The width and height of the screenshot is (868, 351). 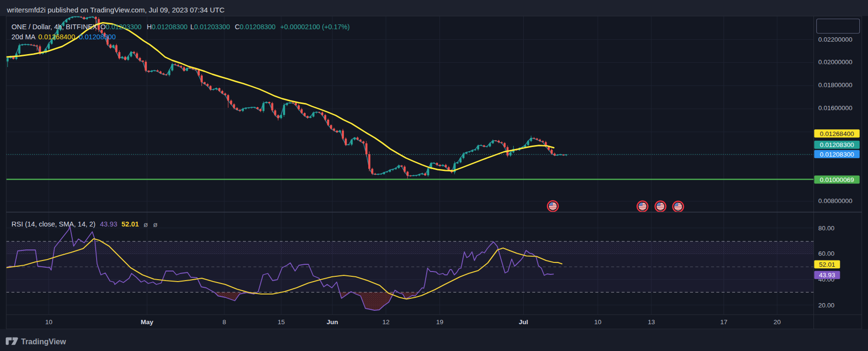 What do you see at coordinates (385, 322) in the screenshot?
I see `svg-text: 12` at bounding box center [385, 322].